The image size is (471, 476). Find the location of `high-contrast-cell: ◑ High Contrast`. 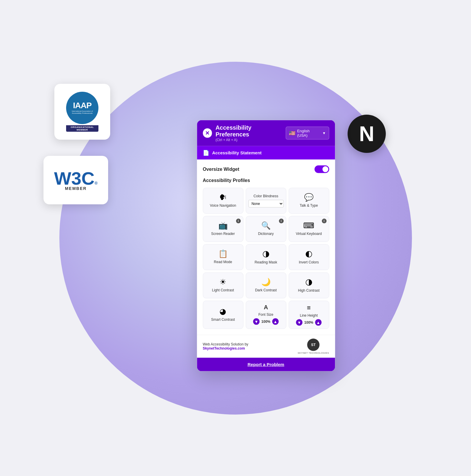

high-contrast-cell: ◑ High Contrast is located at coordinates (309, 285).